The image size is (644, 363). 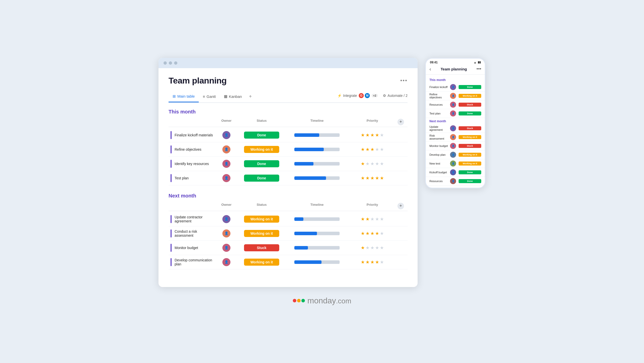 I want to click on tab-gantt: ≡ Gantt, so click(x=209, y=97).